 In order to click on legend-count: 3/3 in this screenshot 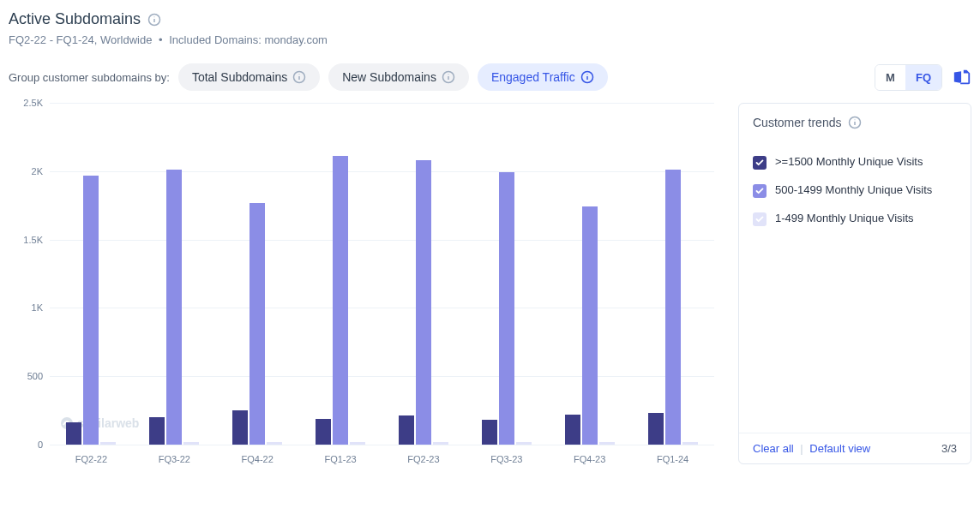, I will do `click(949, 449)`.